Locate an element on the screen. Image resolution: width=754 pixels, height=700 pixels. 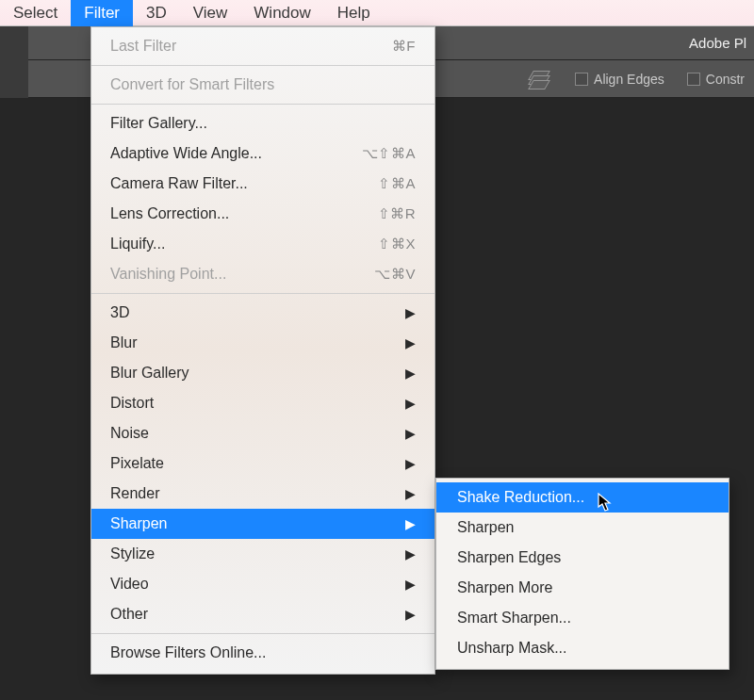
shortcut-label: ⇧⌘A is located at coordinates (397, 184).